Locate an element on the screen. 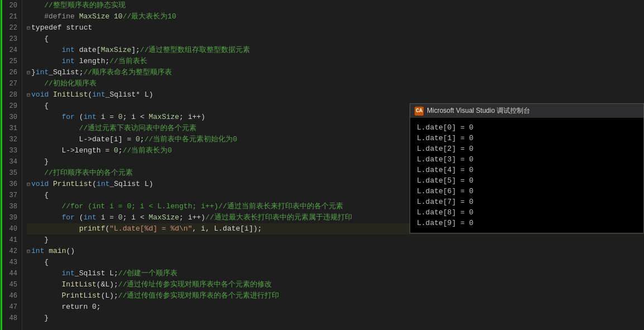 The height and width of the screenshot is (330, 644). line-num-35: 35 is located at coordinates (12, 173).